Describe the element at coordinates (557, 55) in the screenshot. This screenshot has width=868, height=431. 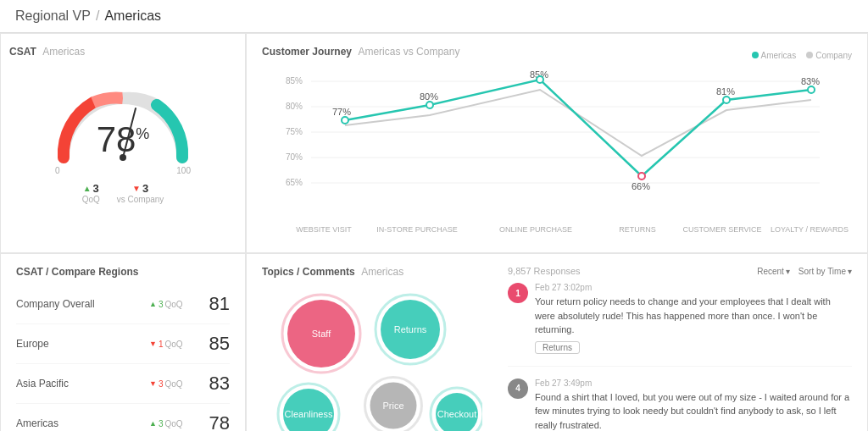
I see `journey-header: Customer Journey Americas vs Company Ame…` at that location.